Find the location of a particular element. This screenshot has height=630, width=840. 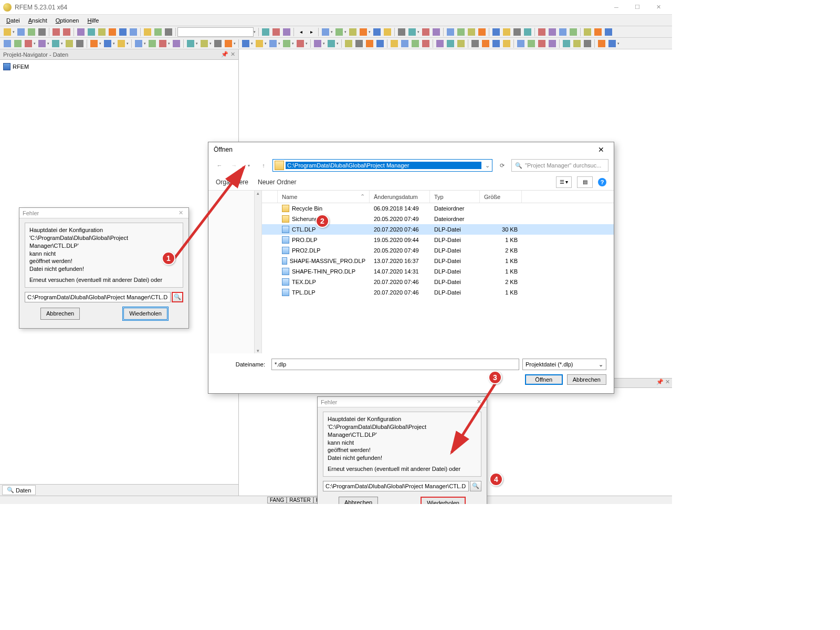

panel-pin-icon: 📌 is located at coordinates (660, 383).